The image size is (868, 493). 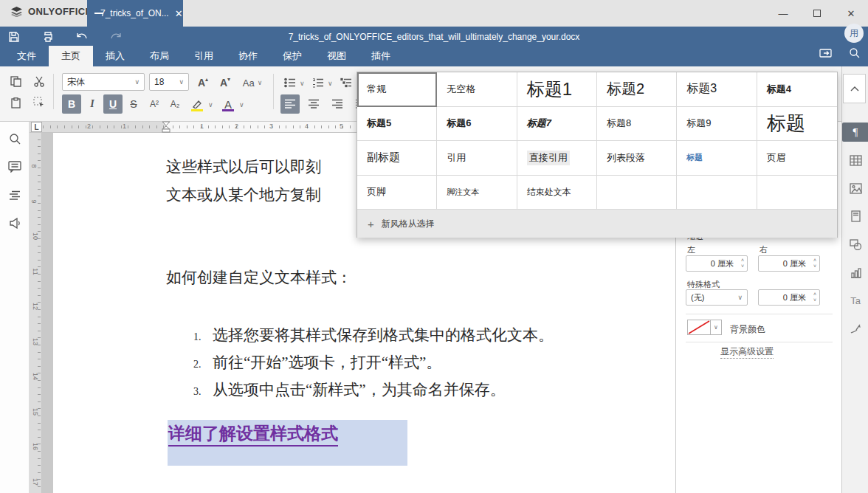 I want to click on style-normal: 常规, so click(x=397, y=90).